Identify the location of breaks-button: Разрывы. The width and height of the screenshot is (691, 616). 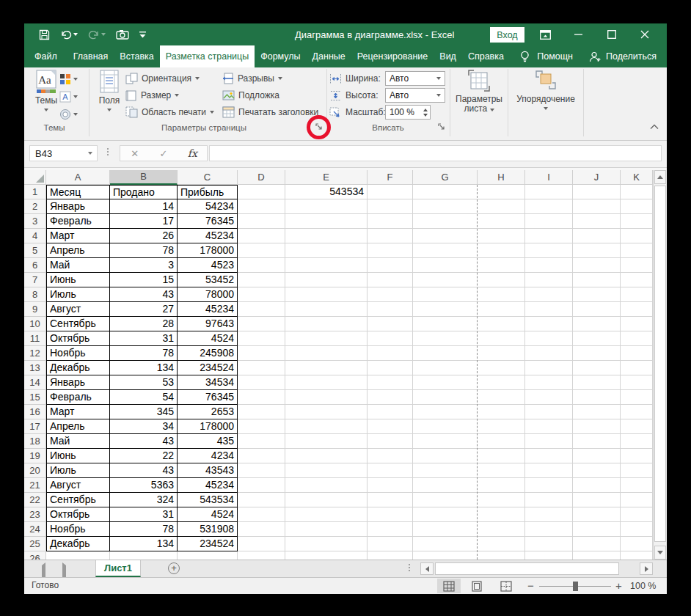
(252, 78).